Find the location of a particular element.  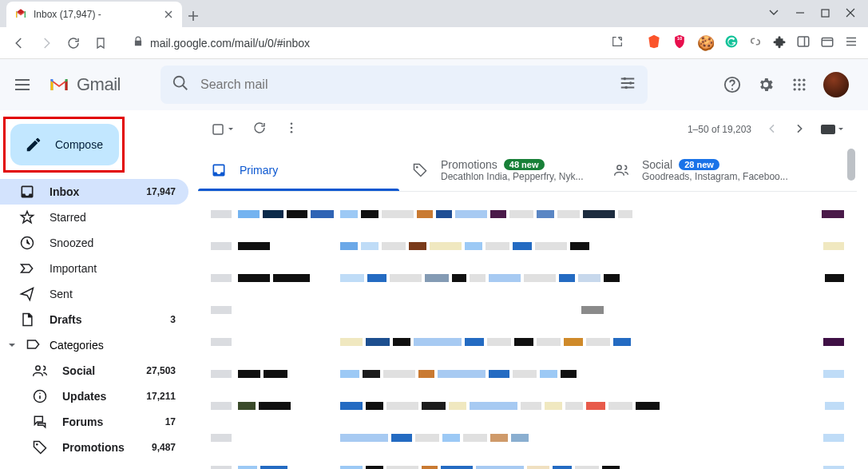

nav-starred: Starred is located at coordinates (94, 217).